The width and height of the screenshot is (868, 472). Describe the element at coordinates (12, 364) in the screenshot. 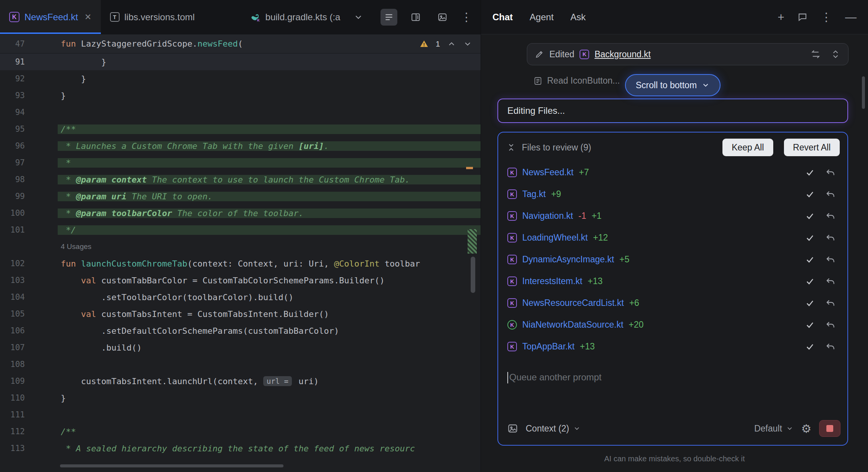

I see `line-number: 108` at that location.